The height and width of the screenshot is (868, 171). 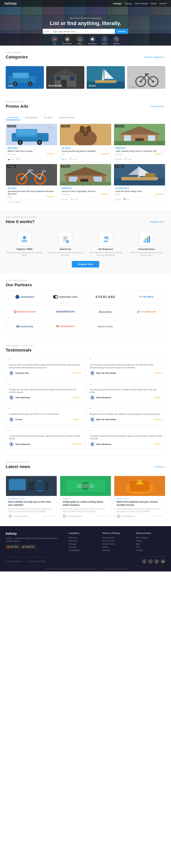 I want to click on promo-card-6: 8 Photos ♡ $1,519,119.0 2019 Sea Arrow S…, so click(x=140, y=184).